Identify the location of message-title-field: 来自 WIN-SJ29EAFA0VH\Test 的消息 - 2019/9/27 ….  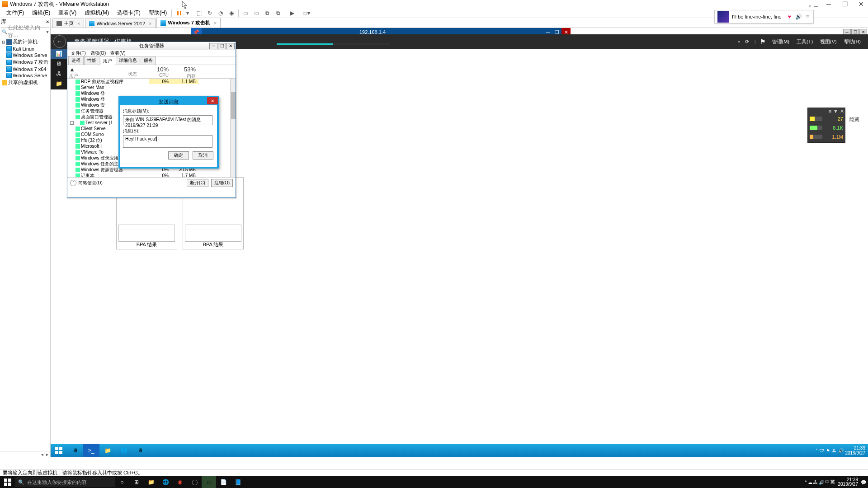
(168, 120).